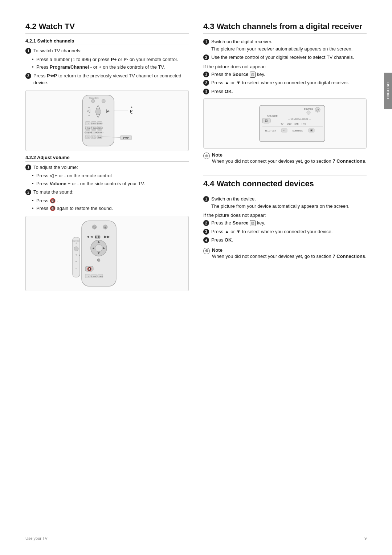  What do you see at coordinates (285, 57) in the screenshot?
I see `step-43-2: 2 Use the remote control of your digital…` at bounding box center [285, 57].